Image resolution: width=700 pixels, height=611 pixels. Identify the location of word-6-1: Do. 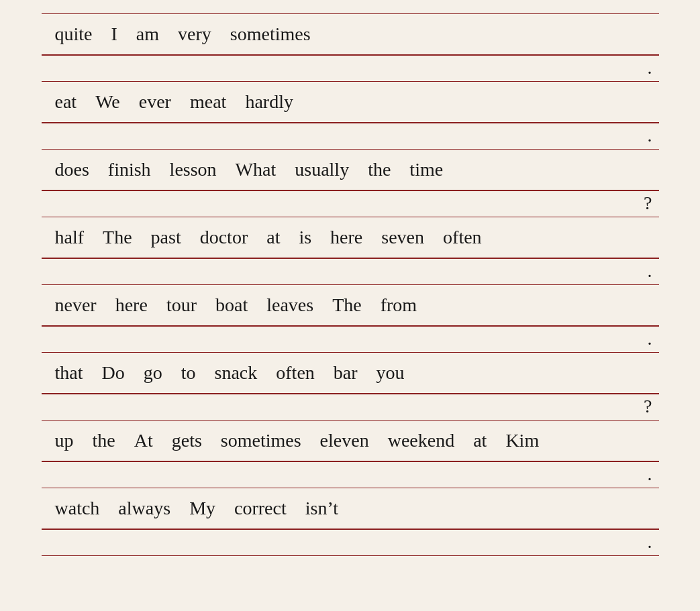
(113, 373).